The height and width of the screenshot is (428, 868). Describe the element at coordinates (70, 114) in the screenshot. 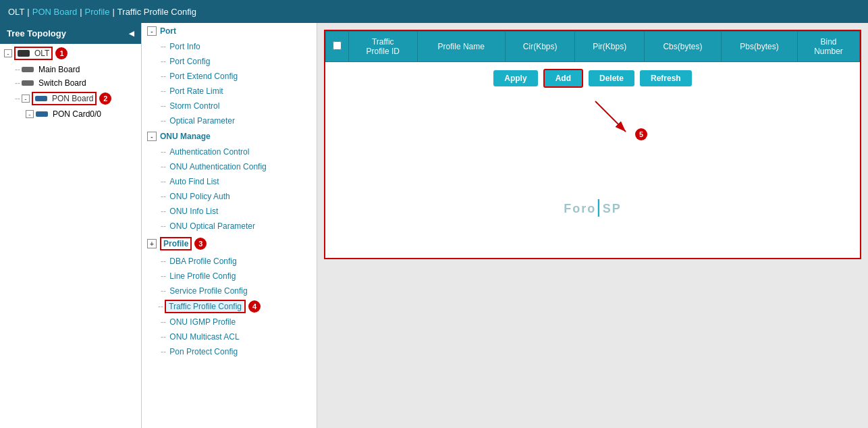

I see `tree-node-pon-card: - PON Card0/0` at that location.